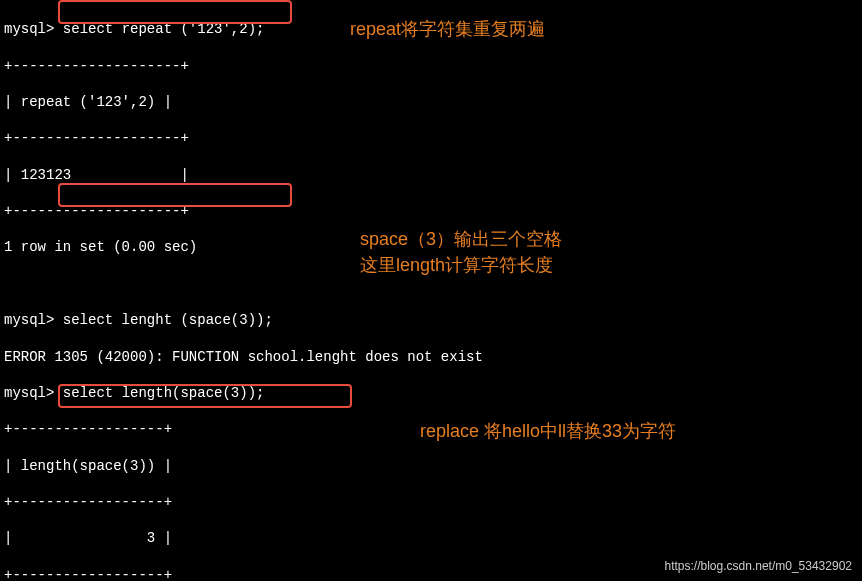 This screenshot has width=862, height=581. I want to click on table-header: | length(space(3)) |, so click(431, 466).